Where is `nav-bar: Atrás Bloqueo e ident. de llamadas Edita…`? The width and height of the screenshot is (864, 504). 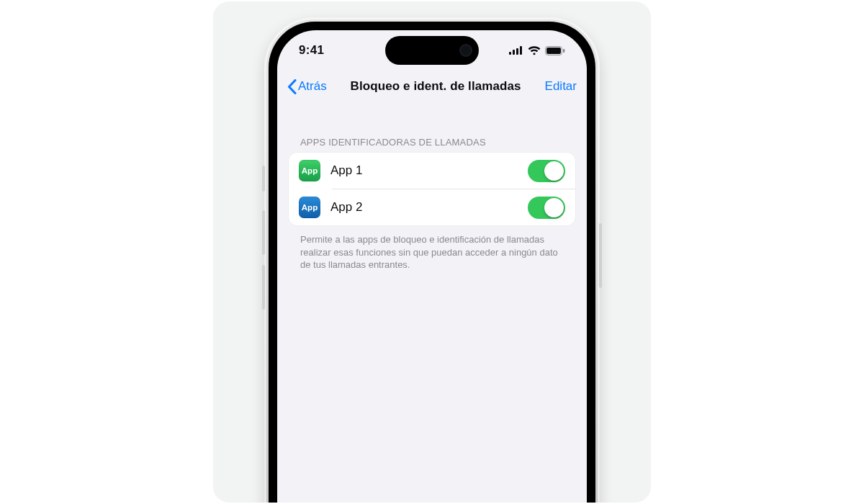 nav-bar: Atrás Bloqueo e ident. de llamadas Edita… is located at coordinates (432, 86).